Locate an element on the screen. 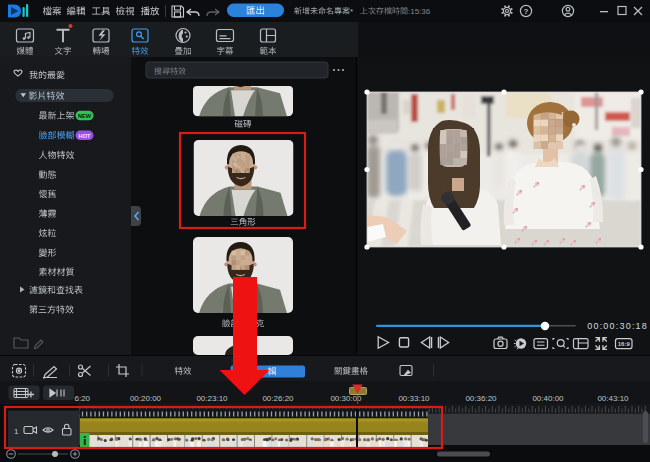 Image resolution: width=650 pixels, height=462 pixels. svg-text: 00:00:30:18 is located at coordinates (618, 326).